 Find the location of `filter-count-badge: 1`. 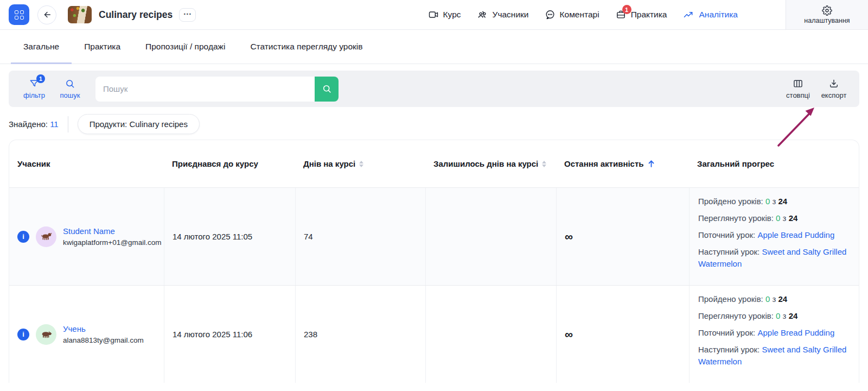

filter-count-badge: 1 is located at coordinates (41, 79).